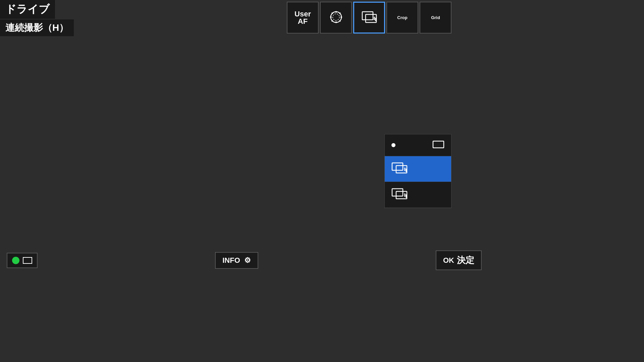  I want to click on single-shot-option, so click(418, 145).